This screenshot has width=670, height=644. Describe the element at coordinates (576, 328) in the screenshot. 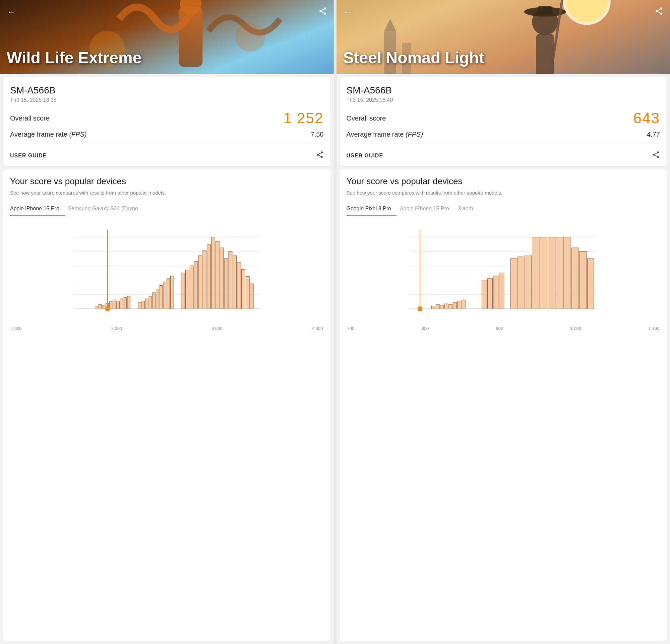

I see `right-x-label-4: 1 000` at that location.